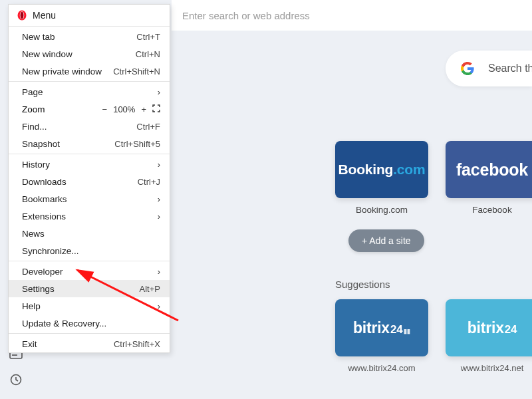  I want to click on menu-extensions: Extensions ›, so click(89, 216).